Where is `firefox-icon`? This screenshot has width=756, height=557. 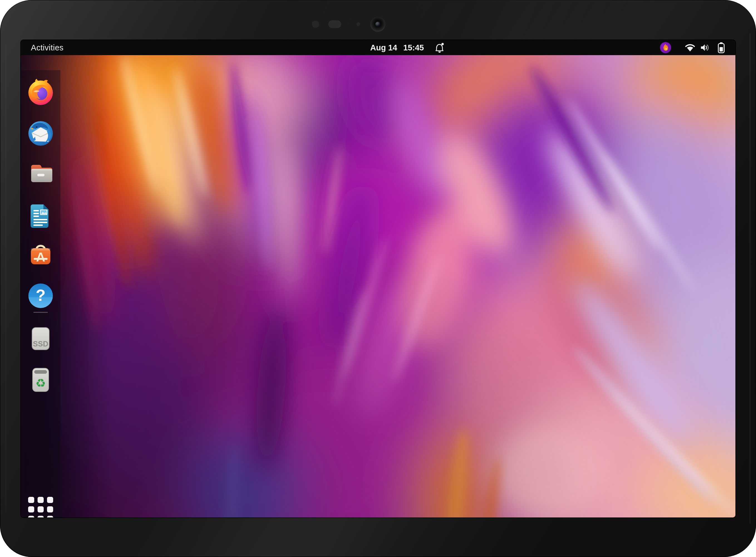
firefox-icon is located at coordinates (40, 92).